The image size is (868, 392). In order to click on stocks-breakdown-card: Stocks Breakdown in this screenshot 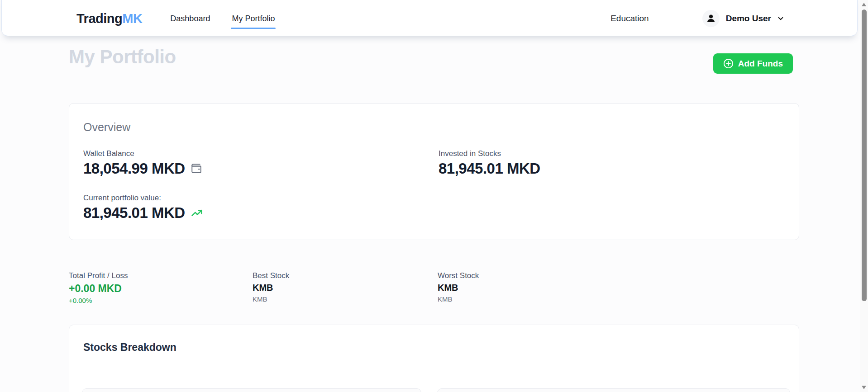, I will do `click(434, 358)`.